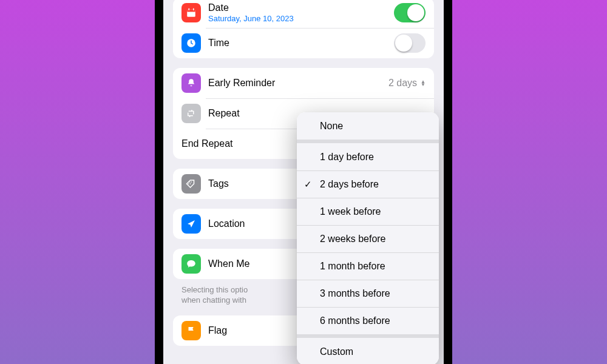  Describe the element at coordinates (347, 157) in the screenshot. I see `menu-item-label: 1 day before` at that location.